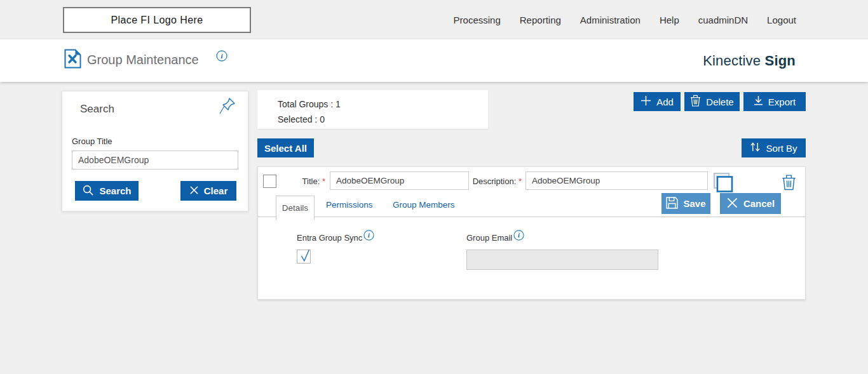 The height and width of the screenshot is (374, 868). What do you see at coordinates (295, 208) in the screenshot?
I see `tab-details-label: Details` at bounding box center [295, 208].